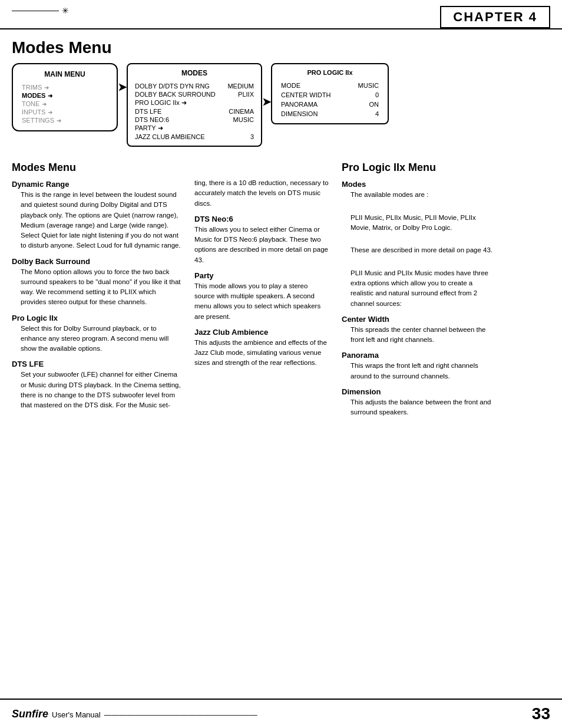 This screenshot has width=562, height=728. I want to click on dts-neo6-section: DTS Neo:6 This allows you to select eith…, so click(262, 240).